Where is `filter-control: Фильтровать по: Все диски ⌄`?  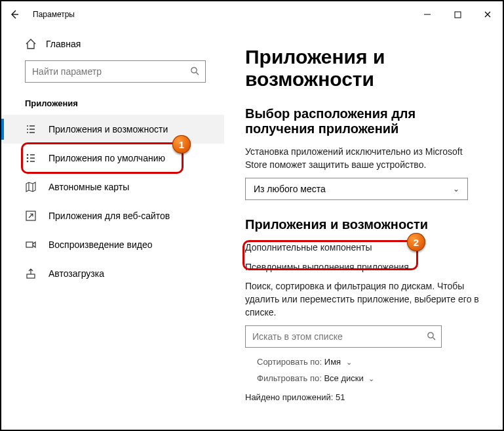
filter-control: Фильтровать по: Все диски ⌄ is located at coordinates (370, 378).